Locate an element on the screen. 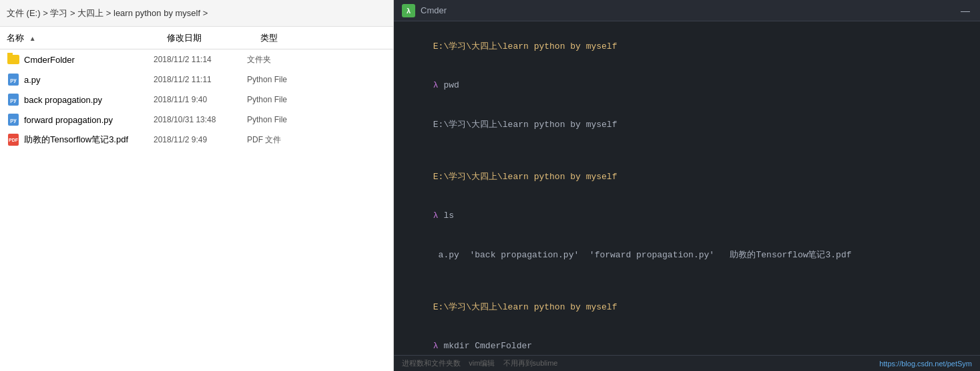 The height and width of the screenshot is (371, 980). pdf-file-icon is located at coordinates (13, 140).